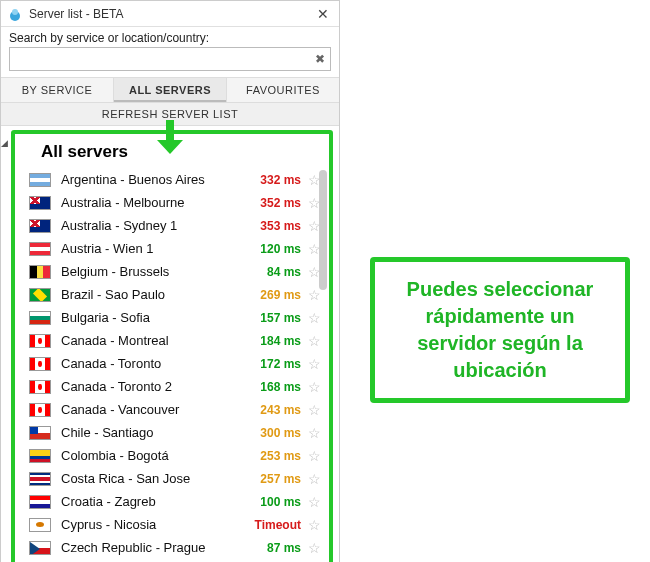  What do you see at coordinates (172, 340) in the screenshot?
I see `server-row: Canada - Montreal184 ms☆` at bounding box center [172, 340].